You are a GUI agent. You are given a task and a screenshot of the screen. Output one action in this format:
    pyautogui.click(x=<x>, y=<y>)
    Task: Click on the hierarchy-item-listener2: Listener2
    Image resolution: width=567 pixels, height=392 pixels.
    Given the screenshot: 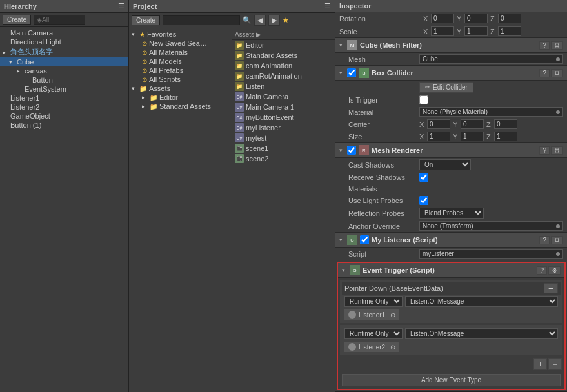 What is the action you would take?
    pyautogui.click(x=65, y=107)
    